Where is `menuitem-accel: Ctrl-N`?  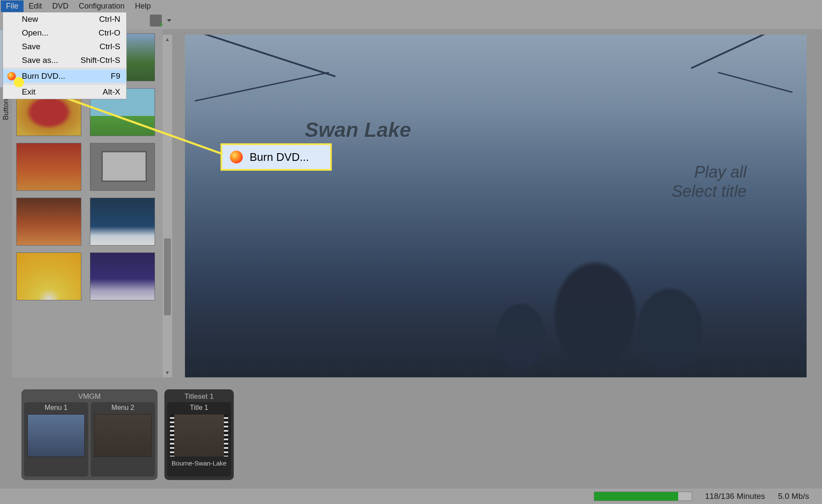
menuitem-accel: Ctrl-N is located at coordinates (110, 19).